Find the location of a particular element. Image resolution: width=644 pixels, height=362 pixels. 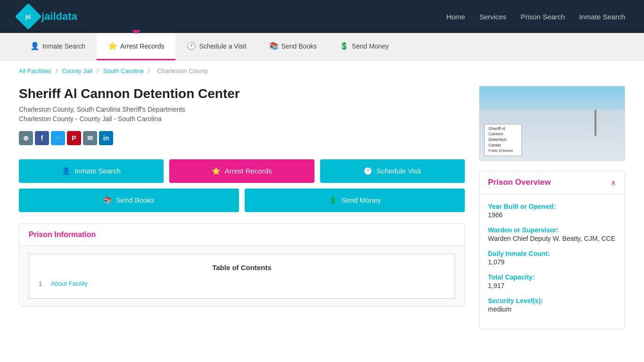

toc-title: Table of Contents is located at coordinates (242, 268).